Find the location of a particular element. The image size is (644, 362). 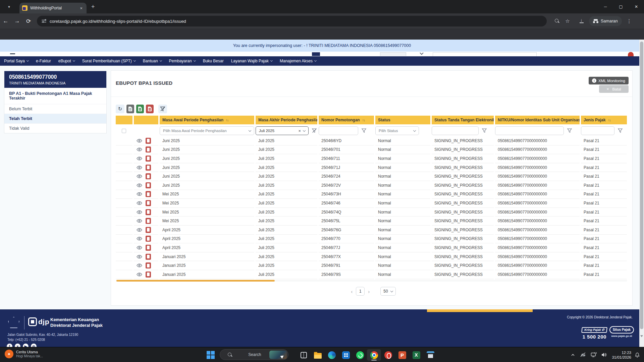

scroll-down-arrow-icon is located at coordinates (642, 337).